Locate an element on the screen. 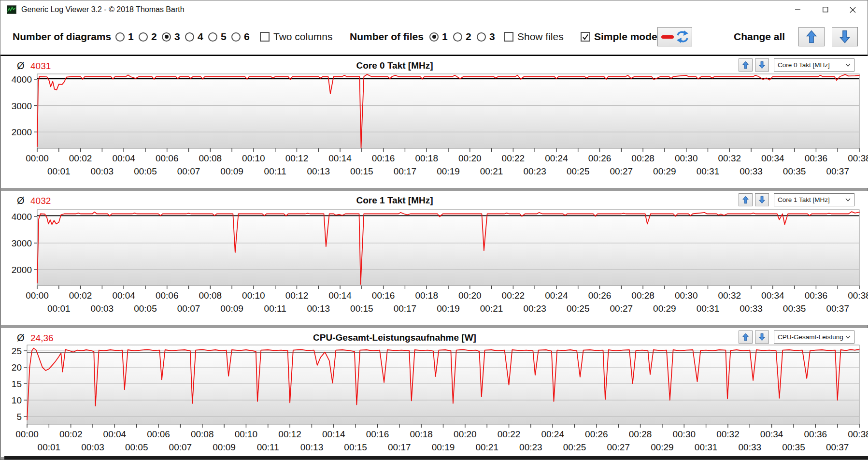 The height and width of the screenshot is (460, 868). svg-text: 00:11 is located at coordinates (275, 308).